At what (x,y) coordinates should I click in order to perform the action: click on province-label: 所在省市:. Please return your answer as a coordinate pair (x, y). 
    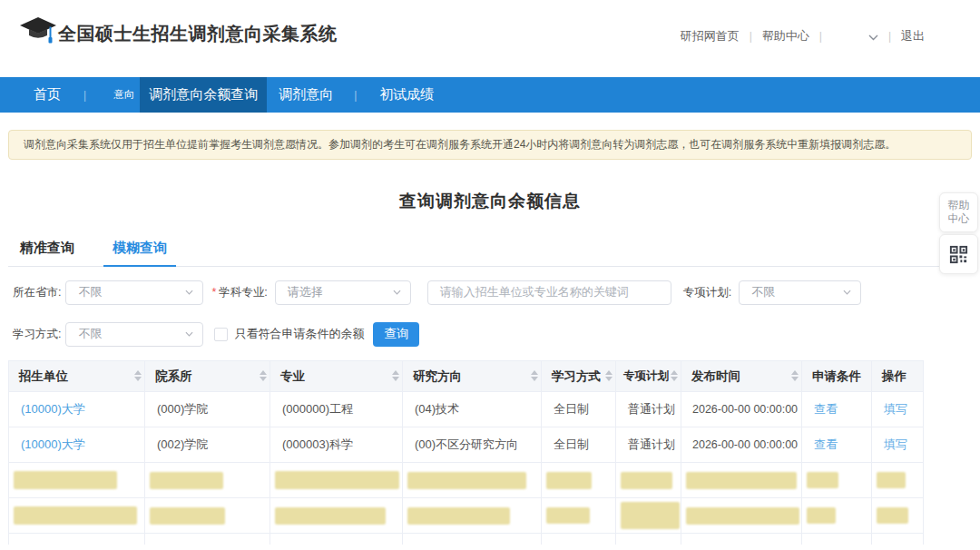
    Looking at the image, I should click on (34, 292).